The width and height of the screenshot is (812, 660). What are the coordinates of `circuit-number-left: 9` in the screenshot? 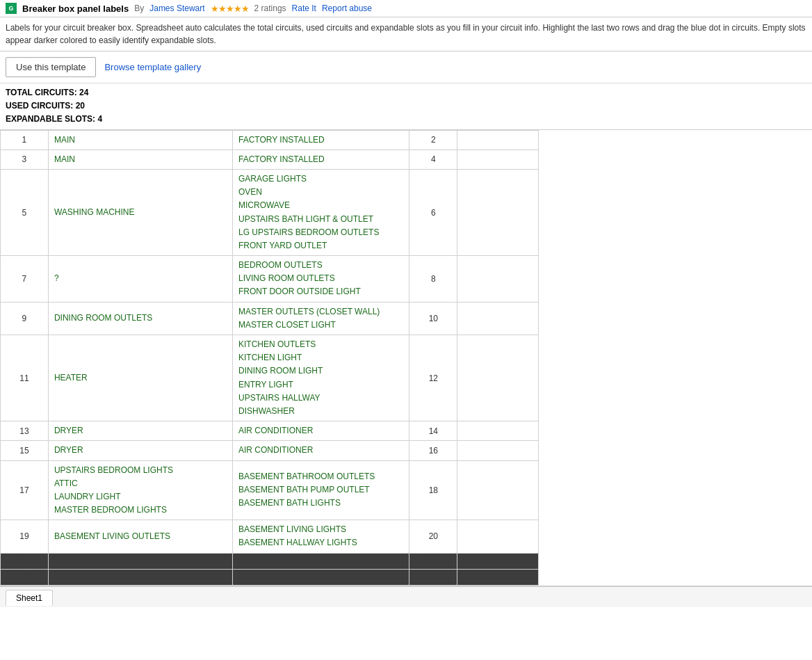 It's located at (25, 319).